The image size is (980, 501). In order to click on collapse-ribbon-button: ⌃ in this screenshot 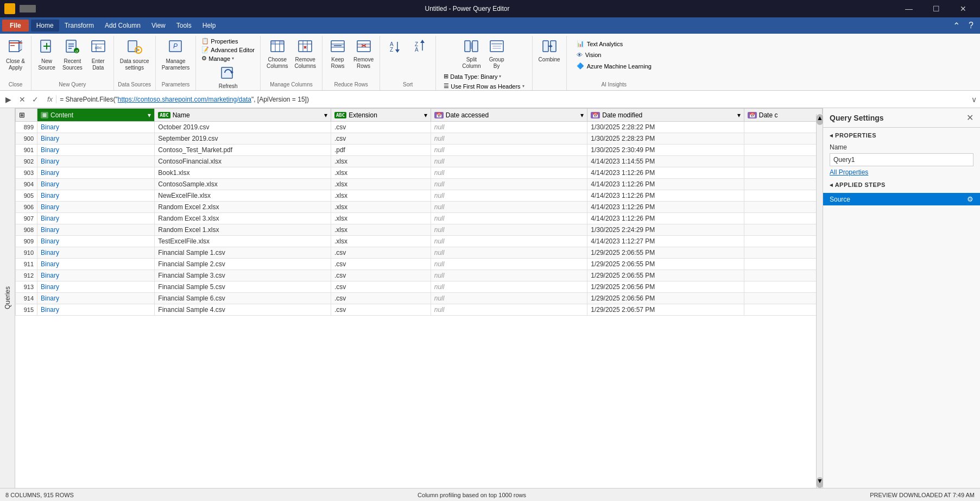, I will do `click(957, 26)`.